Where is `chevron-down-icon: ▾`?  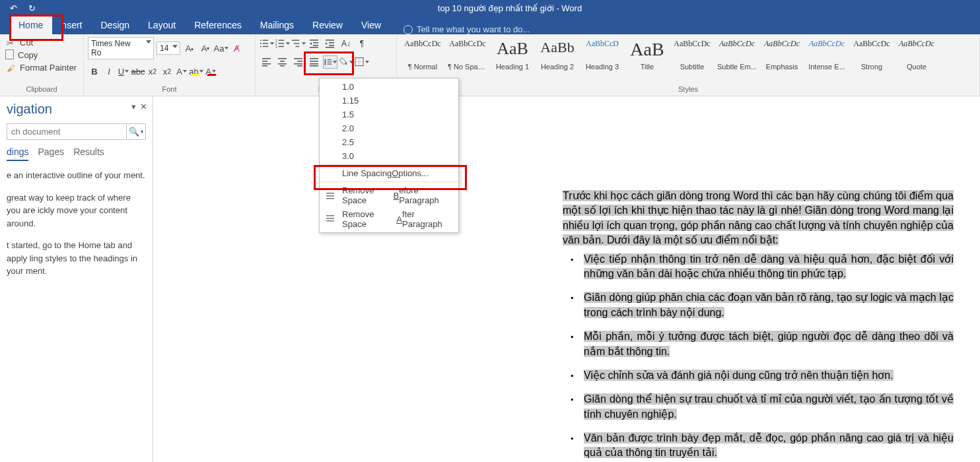 chevron-down-icon: ▾ is located at coordinates (133, 107).